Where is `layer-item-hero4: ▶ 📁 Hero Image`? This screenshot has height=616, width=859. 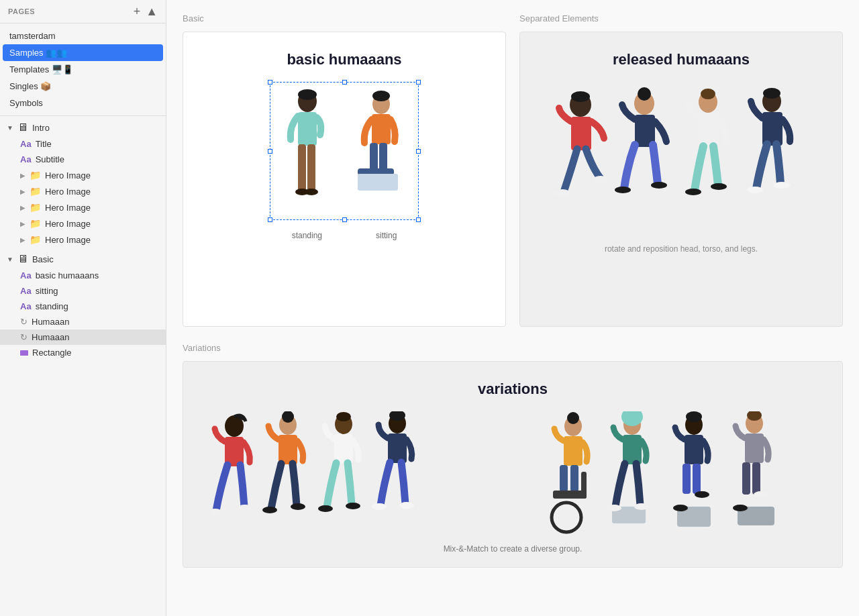 layer-item-hero4: ▶ 📁 Hero Image is located at coordinates (83, 223).